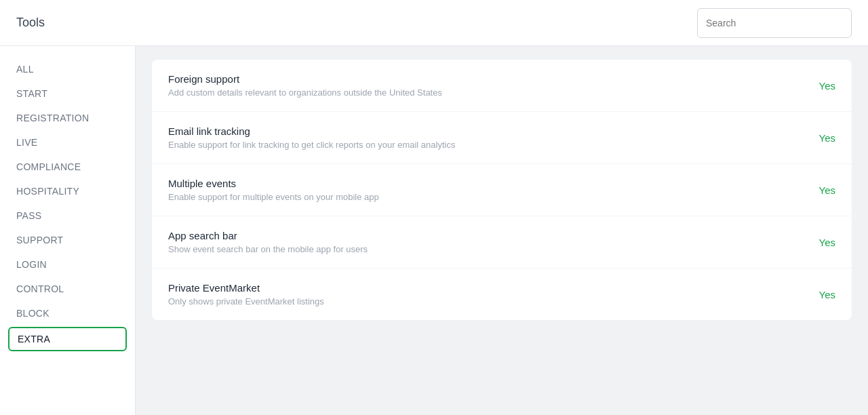 Image resolution: width=868 pixels, height=415 pixels. Describe the element at coordinates (68, 339) in the screenshot. I see `sidebar-item-extra: EXTRA` at that location.